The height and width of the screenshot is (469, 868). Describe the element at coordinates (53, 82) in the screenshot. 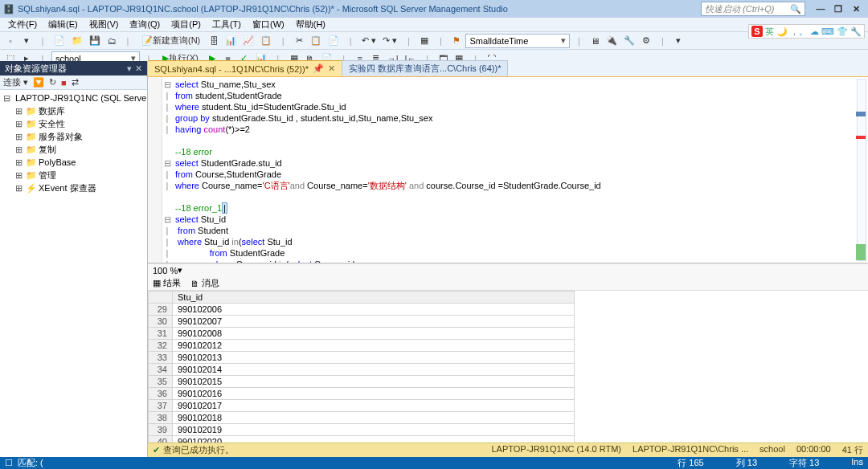

I see `oe-refresh-icon: ↻` at that location.